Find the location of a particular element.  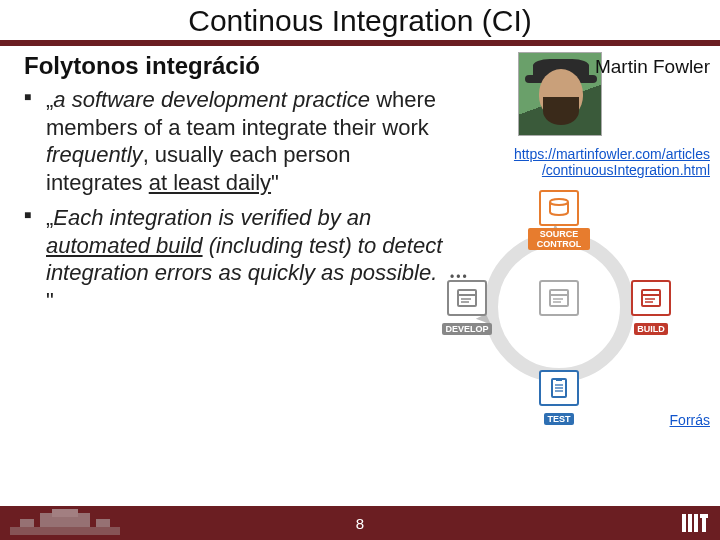

node-label: TEST is located at coordinates (558, 419).